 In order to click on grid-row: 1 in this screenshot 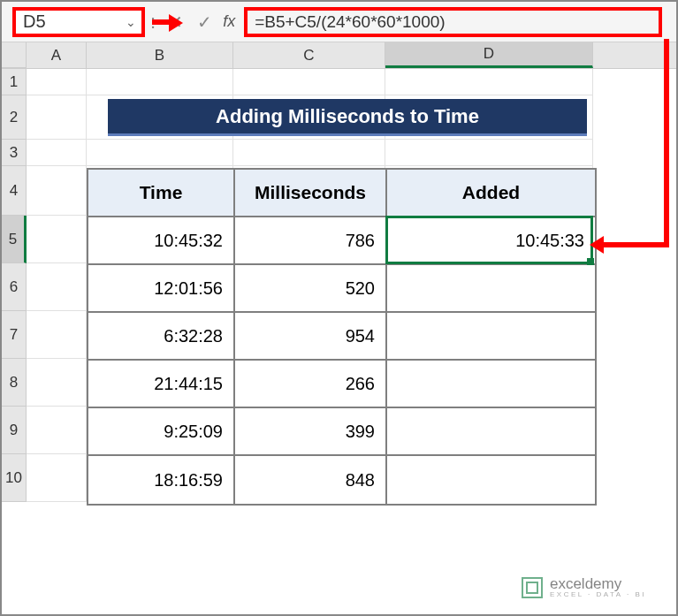, I will do `click(339, 82)`.